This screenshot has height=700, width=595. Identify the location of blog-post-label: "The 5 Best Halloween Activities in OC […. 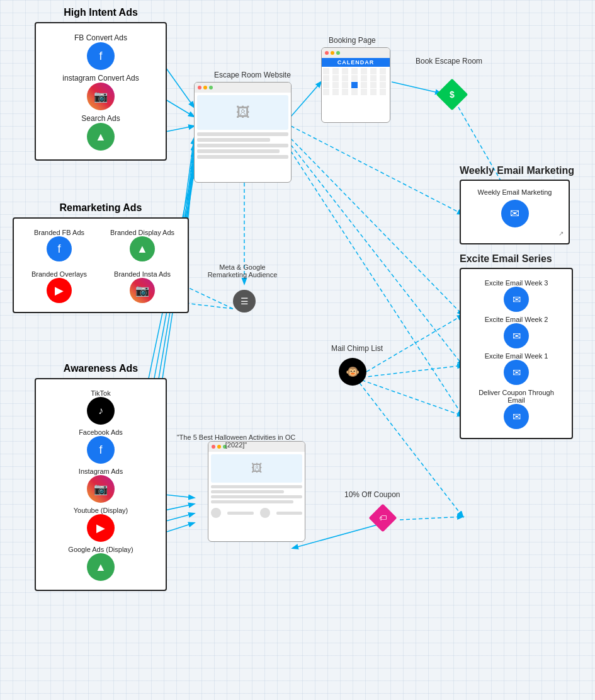
(236, 441).